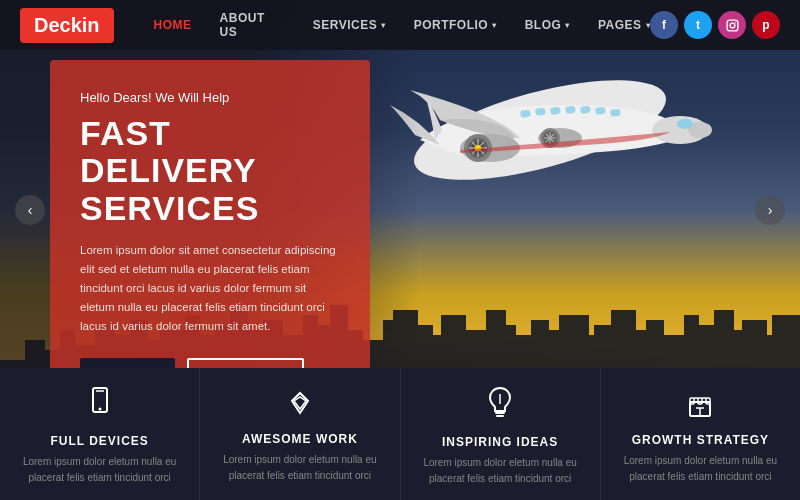  I want to click on nav-blog: BLOG ▾, so click(548, 25).